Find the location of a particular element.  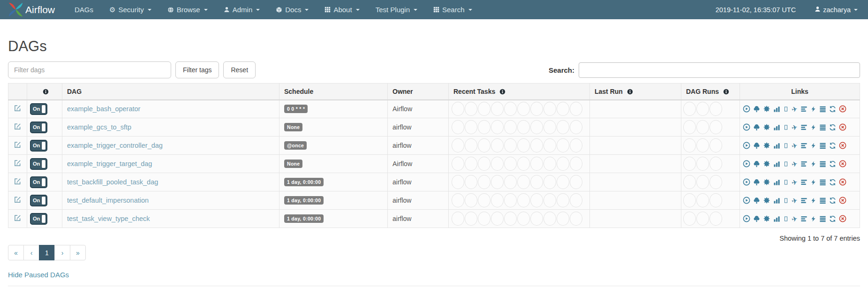

nav-item-admin: Admin is located at coordinates (242, 9).